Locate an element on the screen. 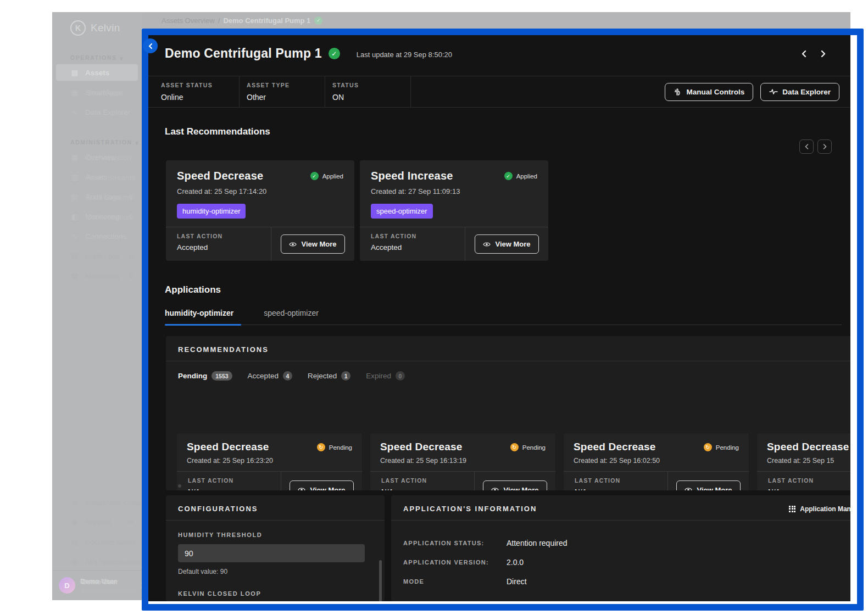  created-at: Created at: 25 Sep 15 is located at coordinates (809, 461).